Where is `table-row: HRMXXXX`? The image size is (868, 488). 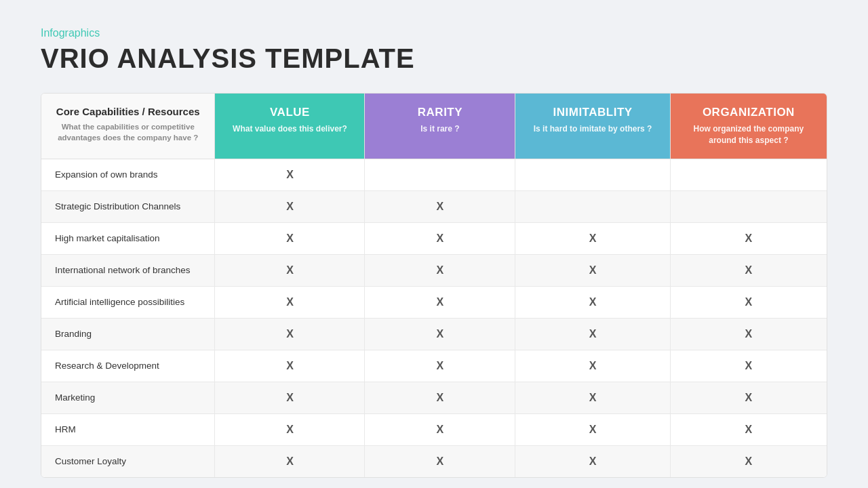 table-row: HRMXXXX is located at coordinates (434, 430).